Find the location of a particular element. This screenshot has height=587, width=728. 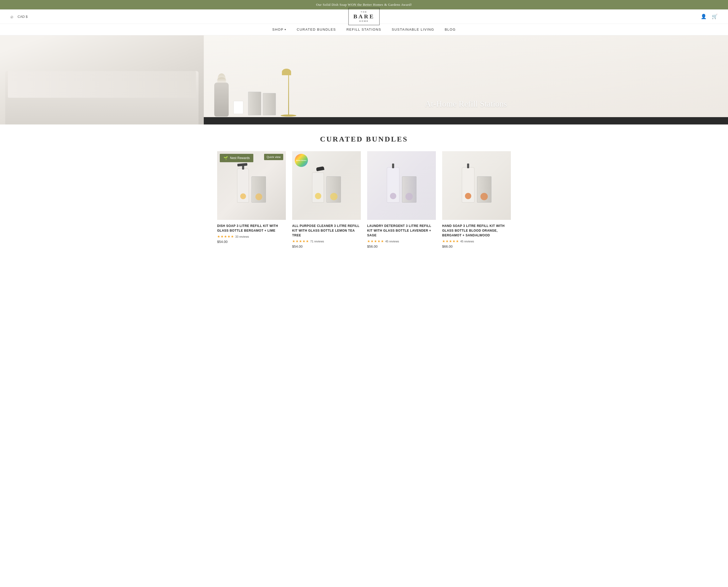

header-left: ⌕ CAD $ is located at coordinates (19, 17).